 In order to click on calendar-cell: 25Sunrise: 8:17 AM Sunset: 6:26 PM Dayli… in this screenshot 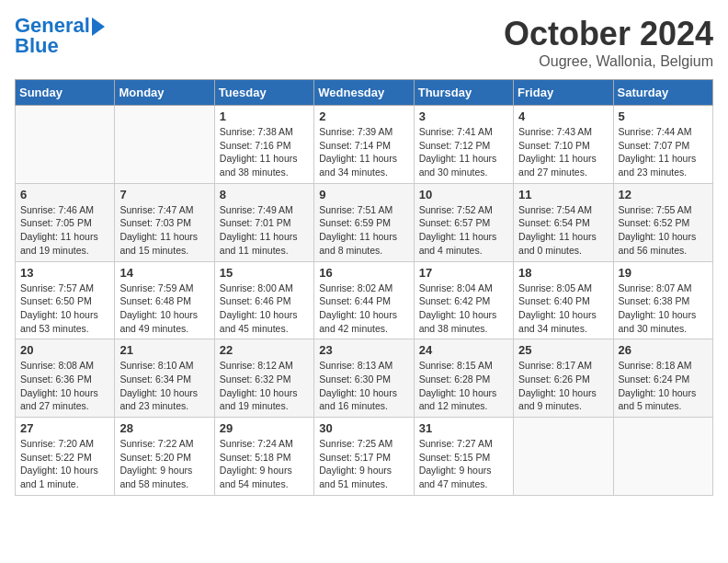, I will do `click(563, 379)`.